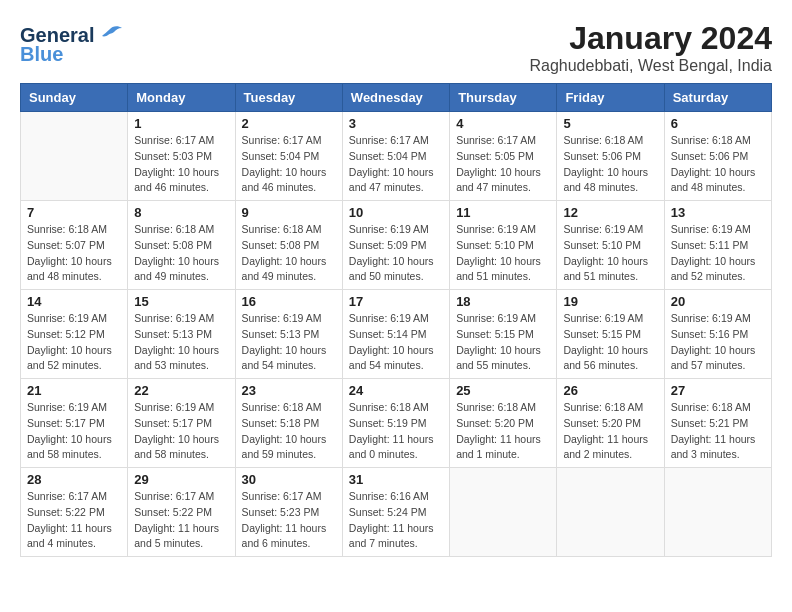  Describe the element at coordinates (718, 98) in the screenshot. I see `header-saturday: Saturday` at that location.